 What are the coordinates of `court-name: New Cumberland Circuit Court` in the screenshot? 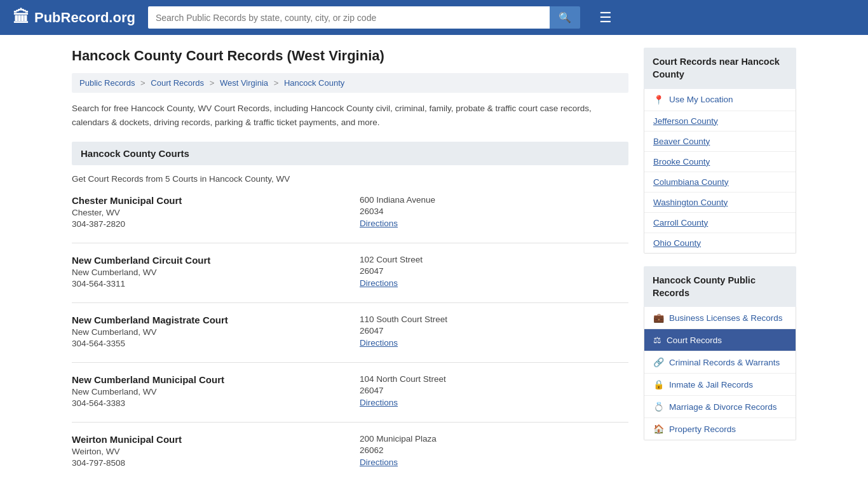 It's located at (206, 261).